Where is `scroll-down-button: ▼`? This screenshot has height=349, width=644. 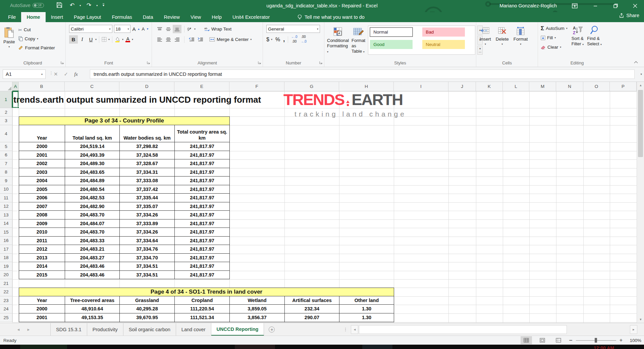 scroll-down-button: ▼ is located at coordinates (641, 319).